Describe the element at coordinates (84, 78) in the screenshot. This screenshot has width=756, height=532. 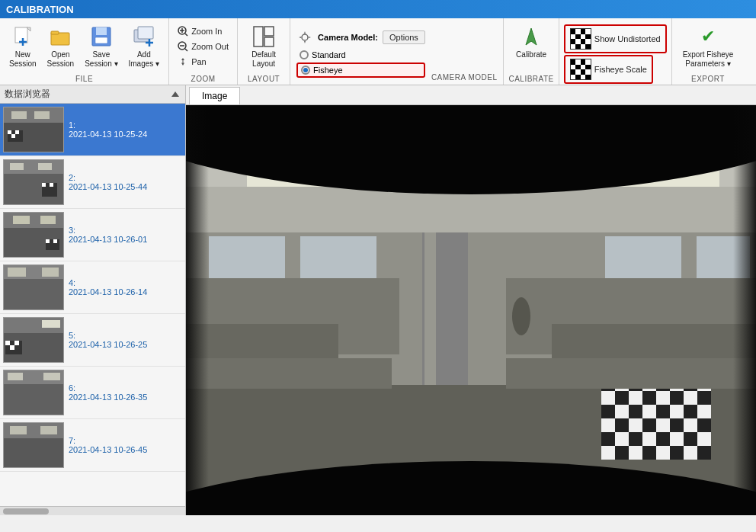
I see `file-group-label: FILE` at that location.